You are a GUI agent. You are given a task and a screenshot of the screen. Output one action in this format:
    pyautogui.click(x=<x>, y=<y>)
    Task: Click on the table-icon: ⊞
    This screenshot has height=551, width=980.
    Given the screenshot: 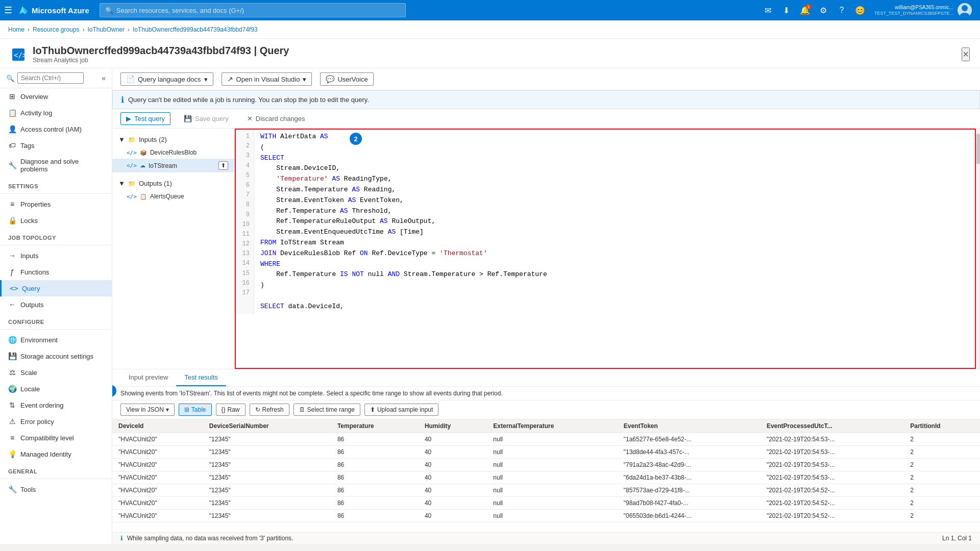 What is the action you would take?
    pyautogui.click(x=187, y=410)
    